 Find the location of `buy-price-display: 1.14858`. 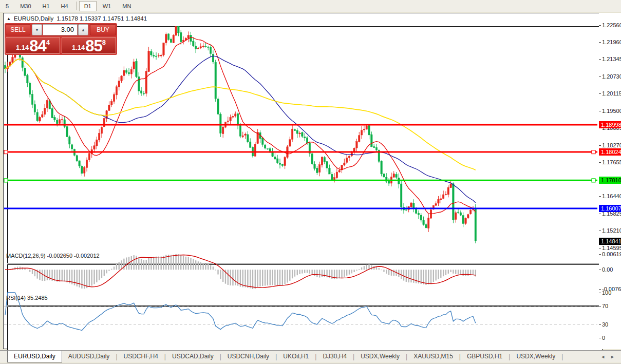

buy-price-display: 1.14858 is located at coordinates (89, 45).